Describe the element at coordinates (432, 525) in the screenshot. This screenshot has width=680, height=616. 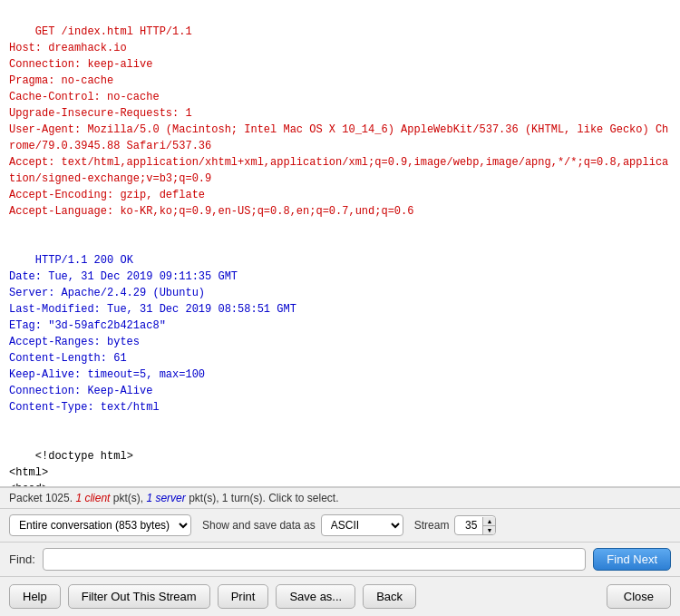
I see `stream-label: Stream` at that location.